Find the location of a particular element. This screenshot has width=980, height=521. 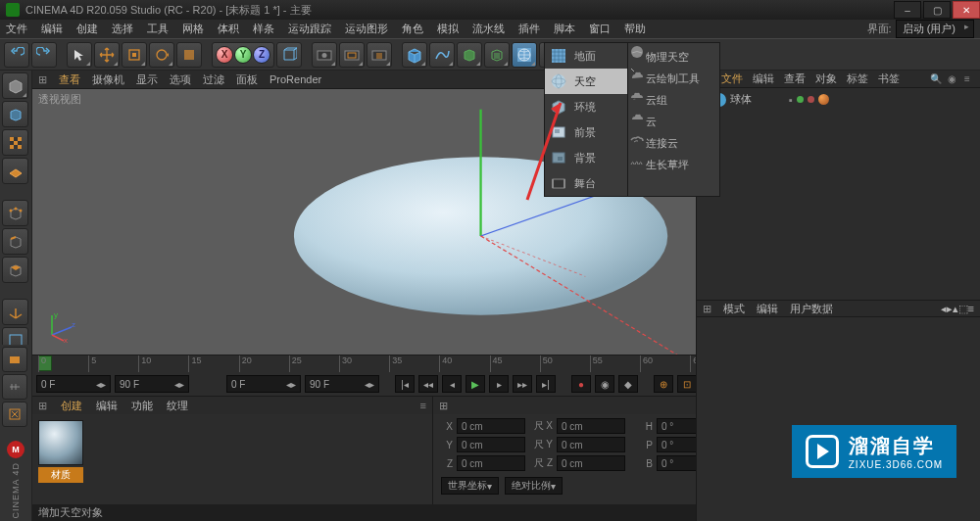

model-mode-button is located at coordinates (16, 114).